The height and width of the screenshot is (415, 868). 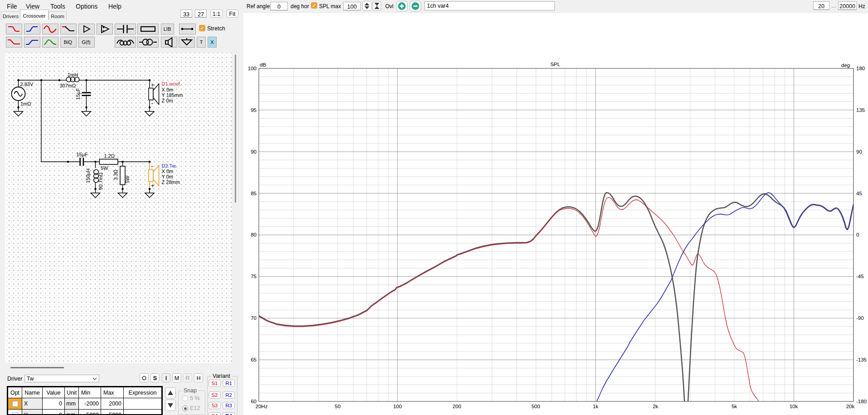 What do you see at coordinates (860, 68) in the screenshot?
I see `svg-text: 180` at bounding box center [860, 68].